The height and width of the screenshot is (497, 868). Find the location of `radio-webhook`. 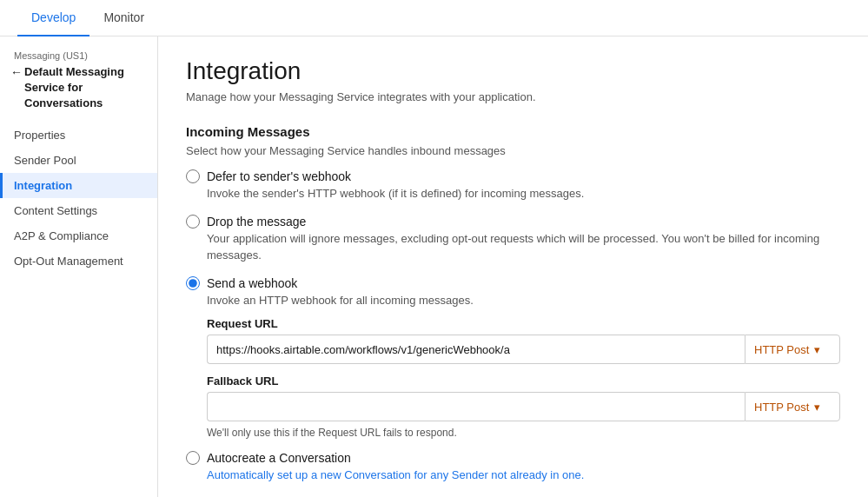

radio-webhook is located at coordinates (193, 283).